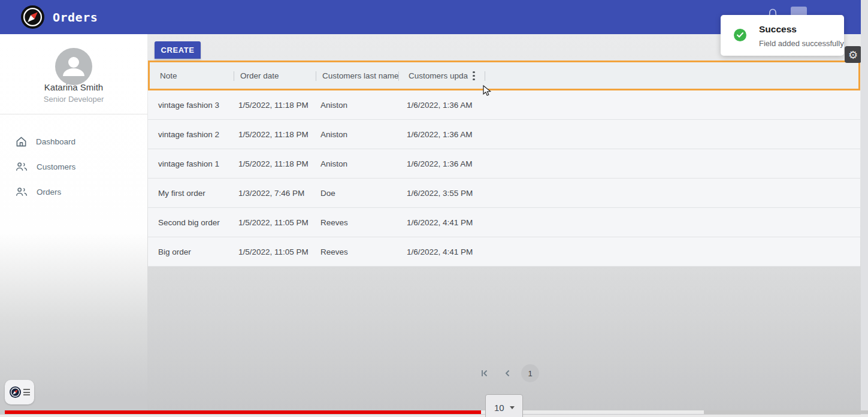  Describe the element at coordinates (740, 35) in the screenshot. I see `success-check-icon` at that location.